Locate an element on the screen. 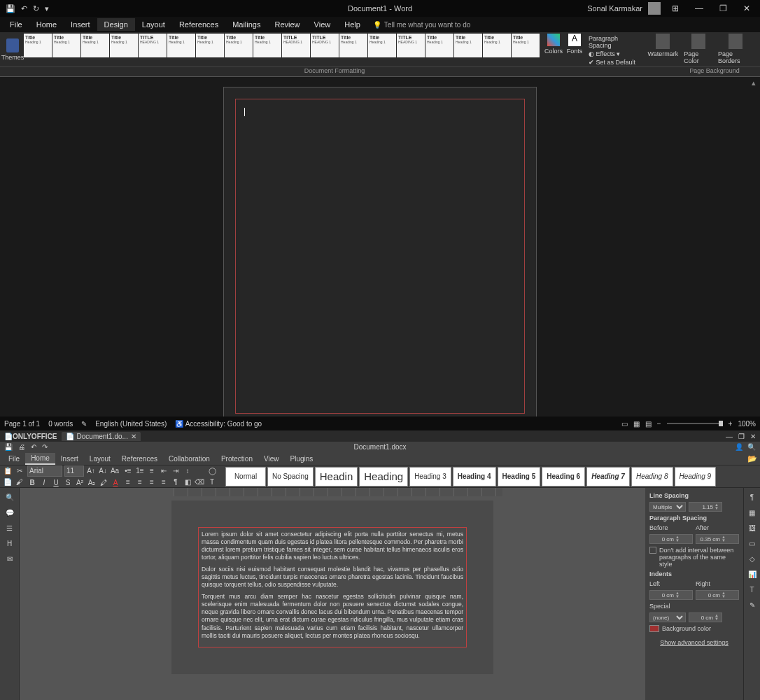 This screenshot has height=700, width=760. font-select is located at coordinates (45, 471).